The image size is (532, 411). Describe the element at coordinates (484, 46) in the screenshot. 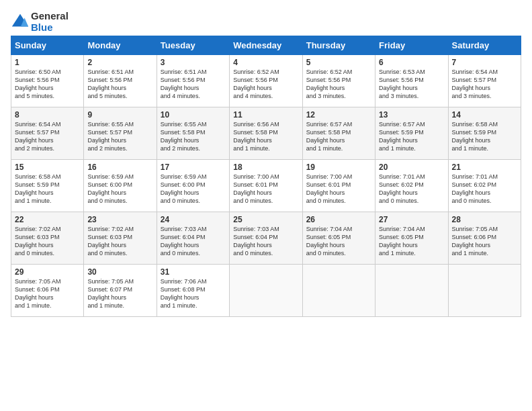

I see `col-header-saturday: Saturday` at that location.